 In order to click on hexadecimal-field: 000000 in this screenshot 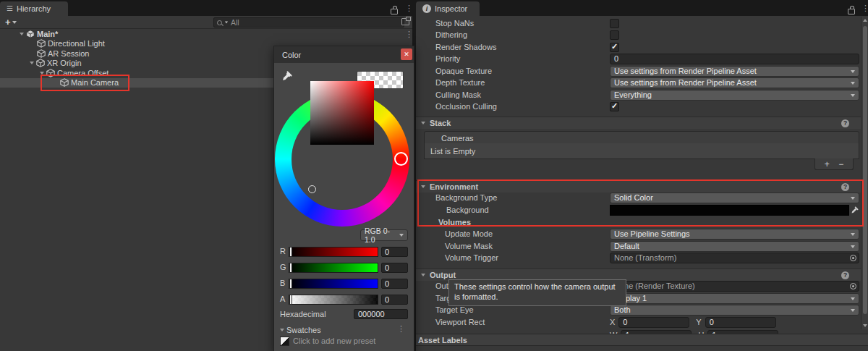, I will do `click(380, 314)`.